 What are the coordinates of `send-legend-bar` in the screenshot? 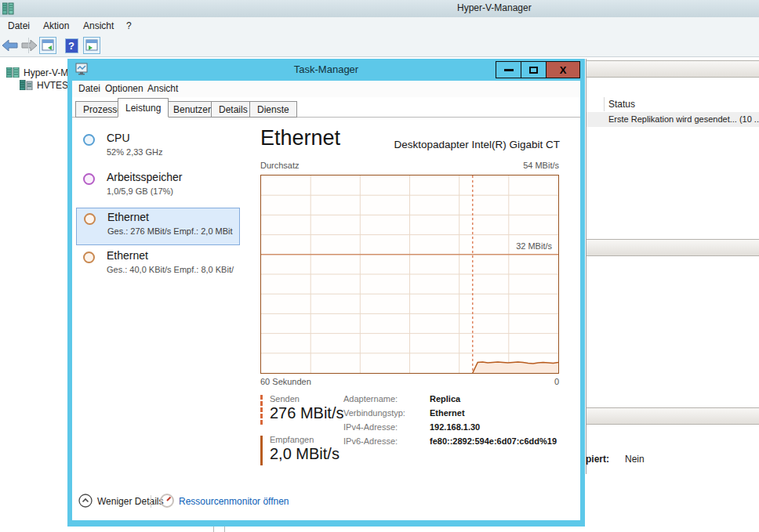 It's located at (262, 410).